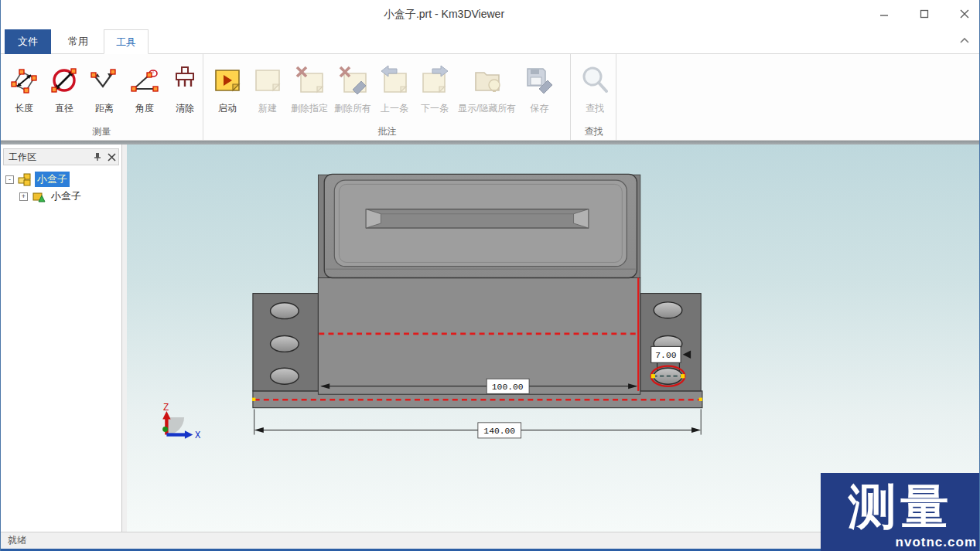  I want to click on annot-new-button: 新建, so click(268, 88).